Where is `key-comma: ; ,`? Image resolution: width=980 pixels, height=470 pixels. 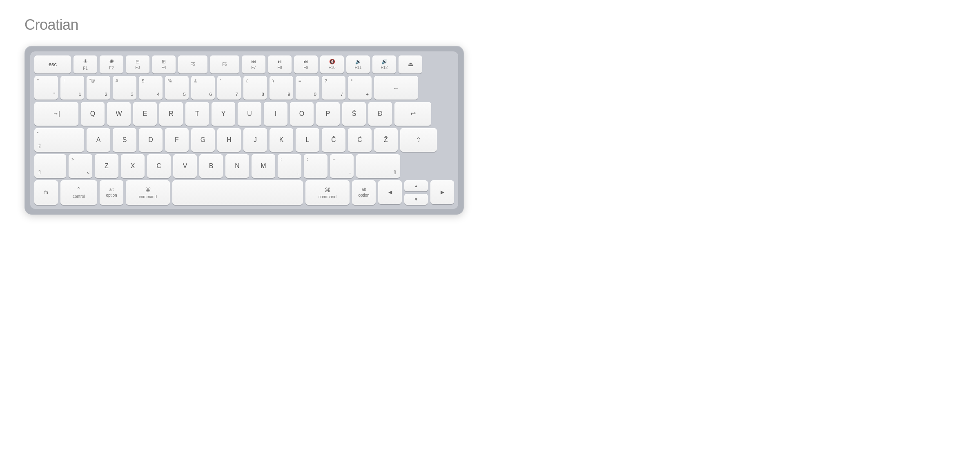
key-comma: ; , is located at coordinates (290, 166).